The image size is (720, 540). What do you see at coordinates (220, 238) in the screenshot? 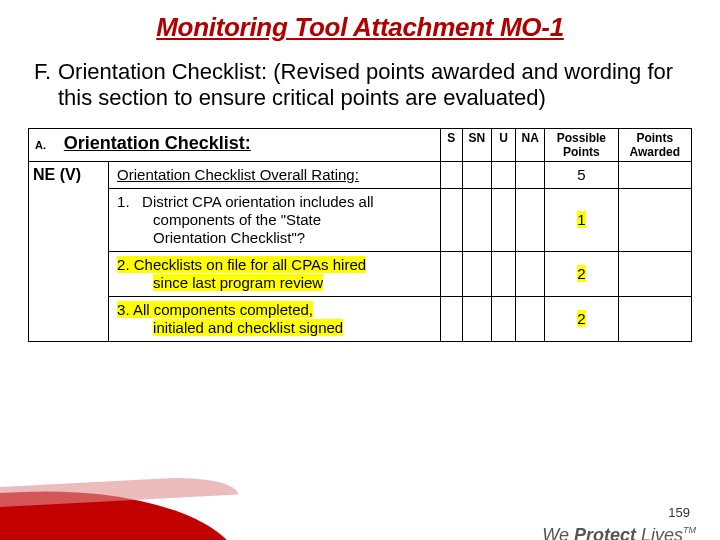
I see `row1-line2: Orientation Checklist"?` at bounding box center [220, 238].